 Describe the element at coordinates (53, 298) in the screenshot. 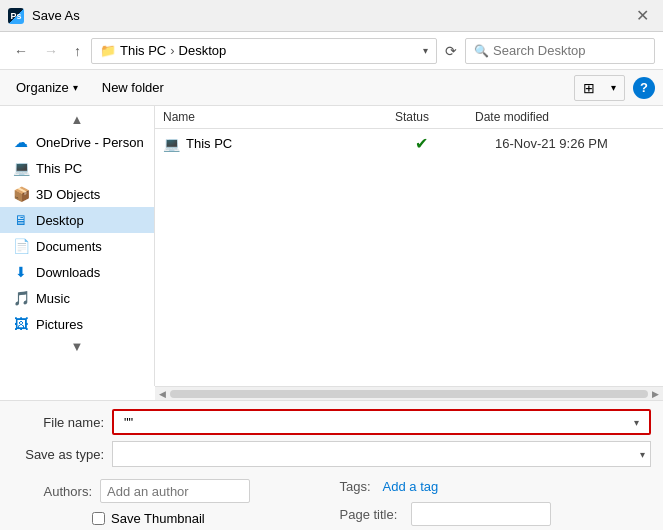

I see `sidebar-item-label-music: Music` at that location.